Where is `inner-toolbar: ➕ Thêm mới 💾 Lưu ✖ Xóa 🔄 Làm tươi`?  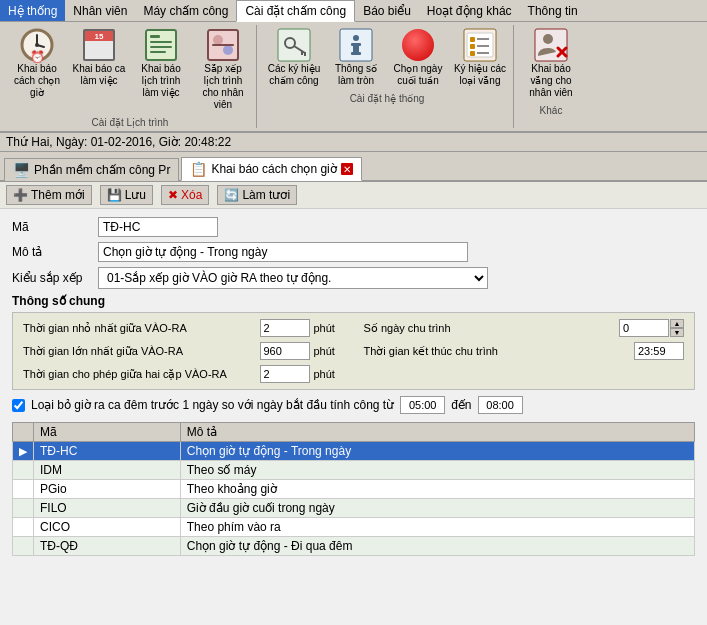 inner-toolbar: ➕ Thêm mới 💾 Lưu ✖ Xóa 🔄 Làm tươi is located at coordinates (354, 196).